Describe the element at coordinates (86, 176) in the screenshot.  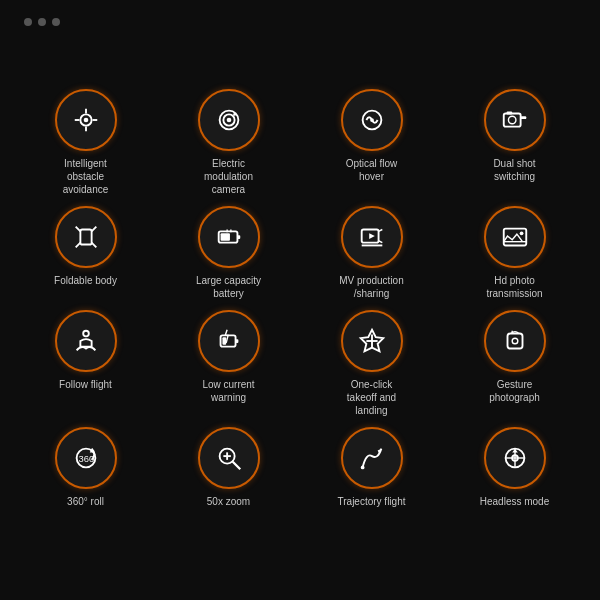
I see `feature-label-intelligent-obstacle: Intelligent obstacle avoidance` at that location.